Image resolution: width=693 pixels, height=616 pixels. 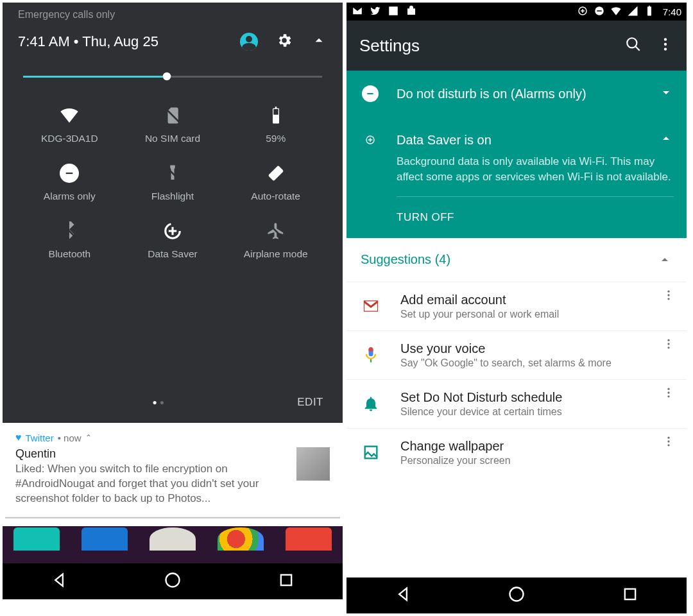 I want to click on clock-date: 7:41 AM • Thu, Aug 25, so click(x=129, y=42).